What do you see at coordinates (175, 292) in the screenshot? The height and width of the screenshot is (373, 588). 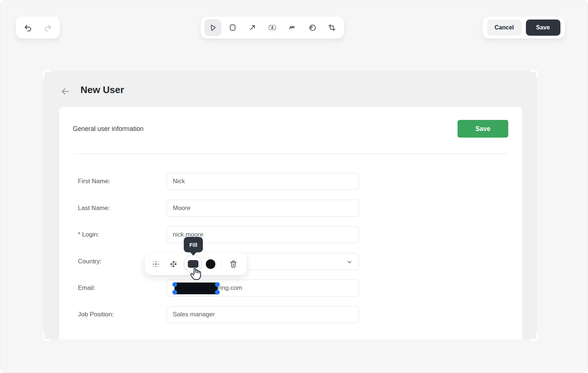 I see `selection-handle-bottom-left` at bounding box center [175, 292].